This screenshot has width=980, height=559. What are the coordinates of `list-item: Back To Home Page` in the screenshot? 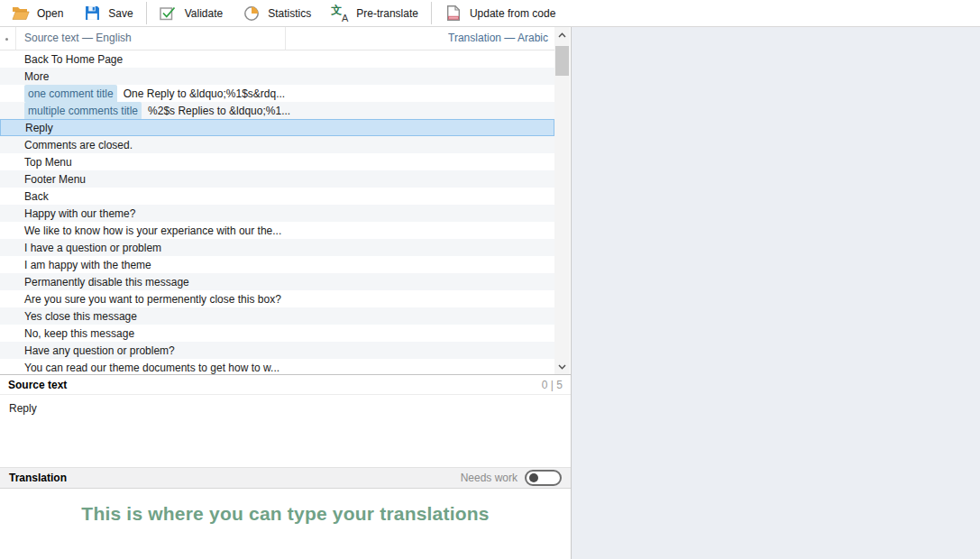 It's located at (278, 60).